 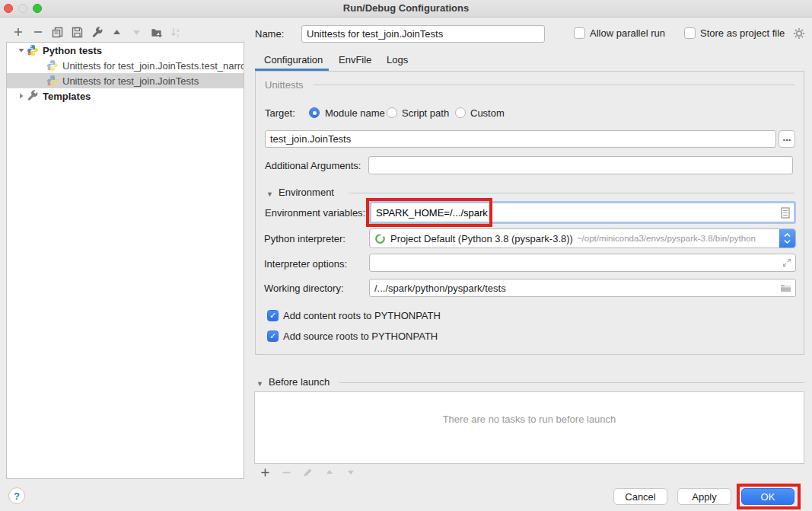 I want to click on ok-button: OK, so click(x=768, y=497).